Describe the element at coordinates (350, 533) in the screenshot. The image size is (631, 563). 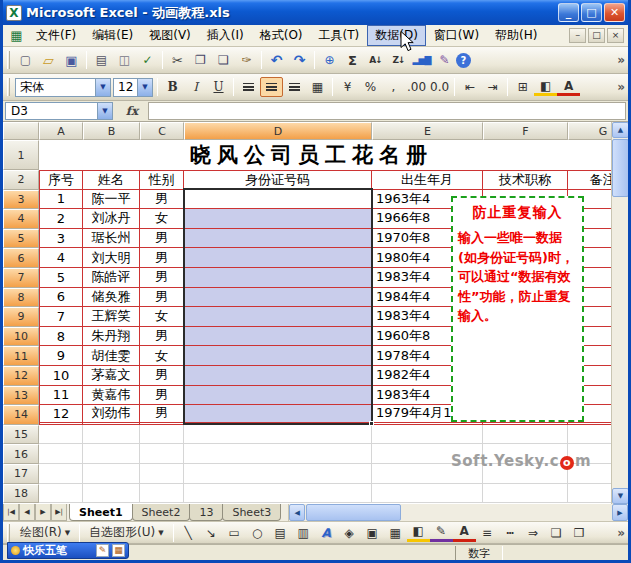
I see `diagram-icon: ◈` at that location.